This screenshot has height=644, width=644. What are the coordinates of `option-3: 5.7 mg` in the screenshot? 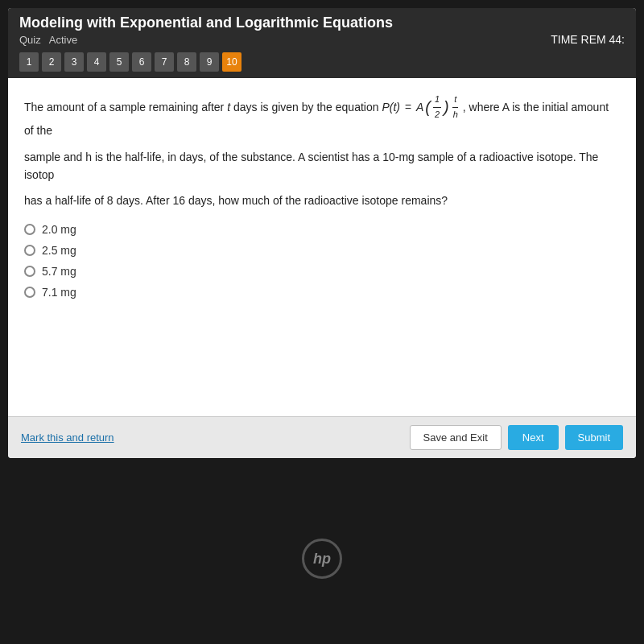 It's located at (322, 271).